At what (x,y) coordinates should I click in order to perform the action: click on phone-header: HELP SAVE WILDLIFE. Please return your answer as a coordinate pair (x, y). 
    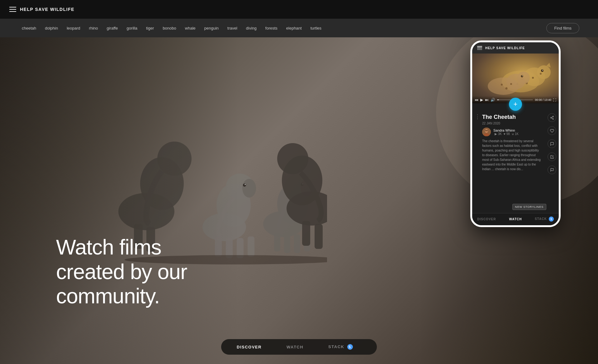
    Looking at the image, I should click on (515, 48).